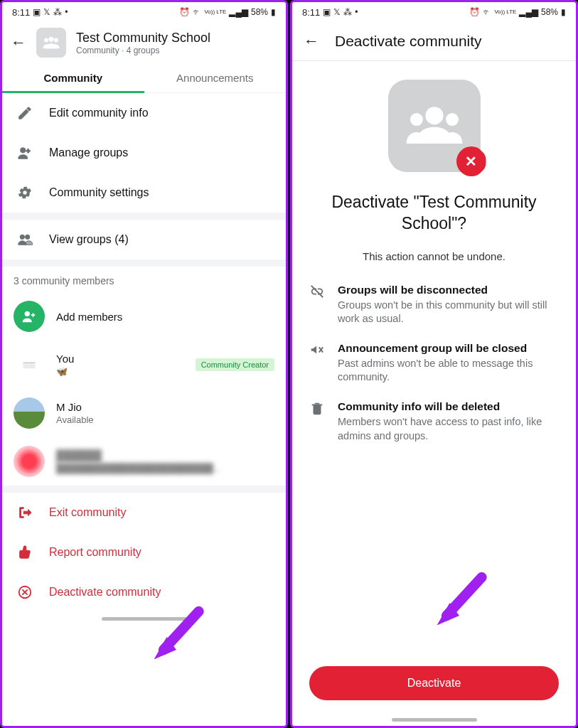  Describe the element at coordinates (89, 240) in the screenshot. I see `row-label: View groups (4)` at that location.